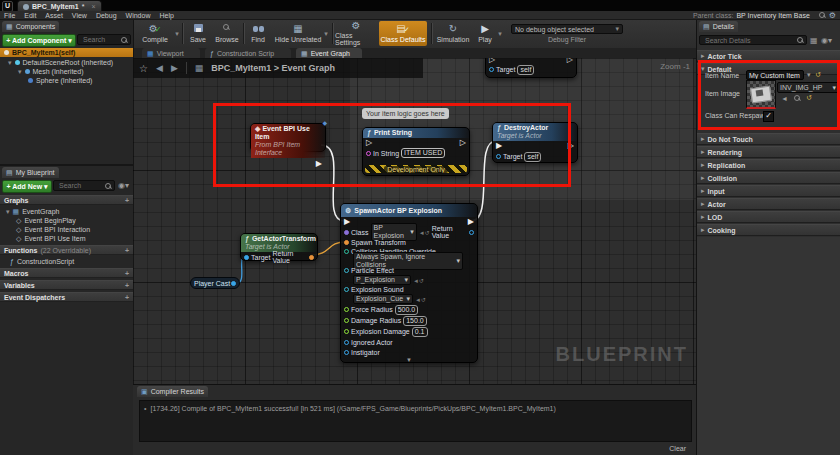  What do you see at coordinates (356, 34) in the screenshot?
I see `class-settings-button: ⚙ Class Settings` at bounding box center [356, 34].